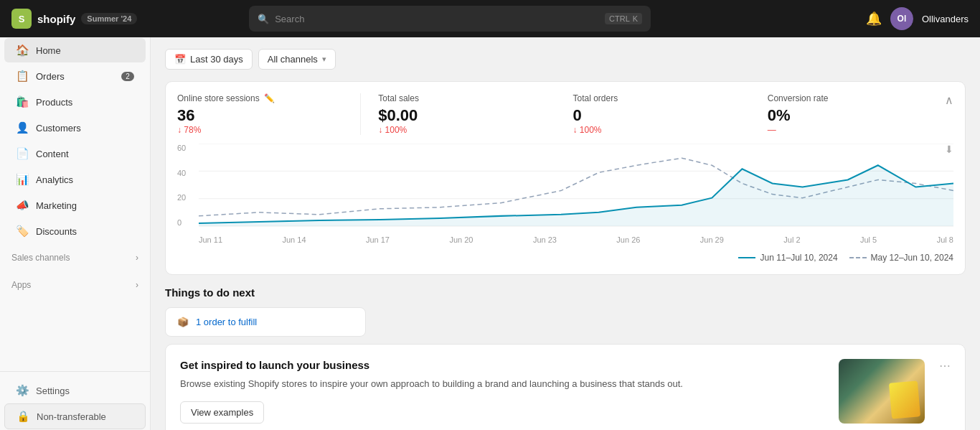 The width and height of the screenshot is (980, 430). What do you see at coordinates (565, 312) in the screenshot?
I see `todo-section: Things to do next 📦 1 order to fulfill` at bounding box center [565, 312].